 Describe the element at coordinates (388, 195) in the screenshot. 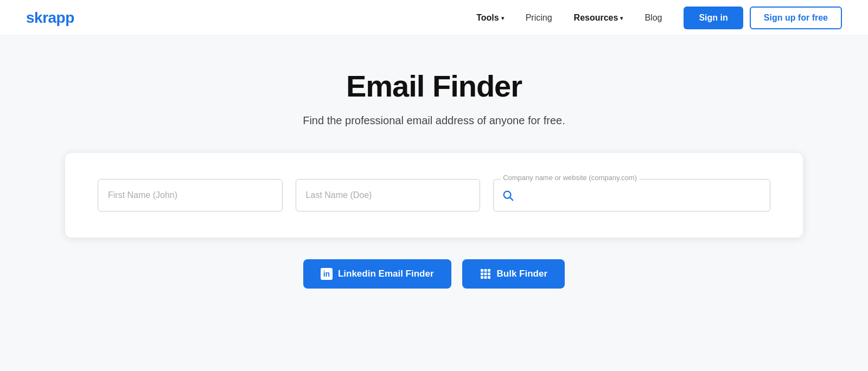

I see `last-name-field` at that location.